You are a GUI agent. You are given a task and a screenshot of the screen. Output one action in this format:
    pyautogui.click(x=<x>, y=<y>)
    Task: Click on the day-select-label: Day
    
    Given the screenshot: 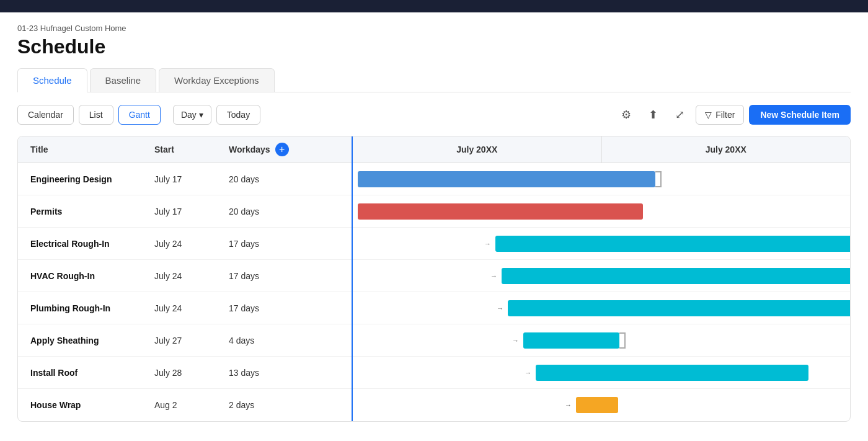 What is the action you would take?
    pyautogui.click(x=188, y=115)
    